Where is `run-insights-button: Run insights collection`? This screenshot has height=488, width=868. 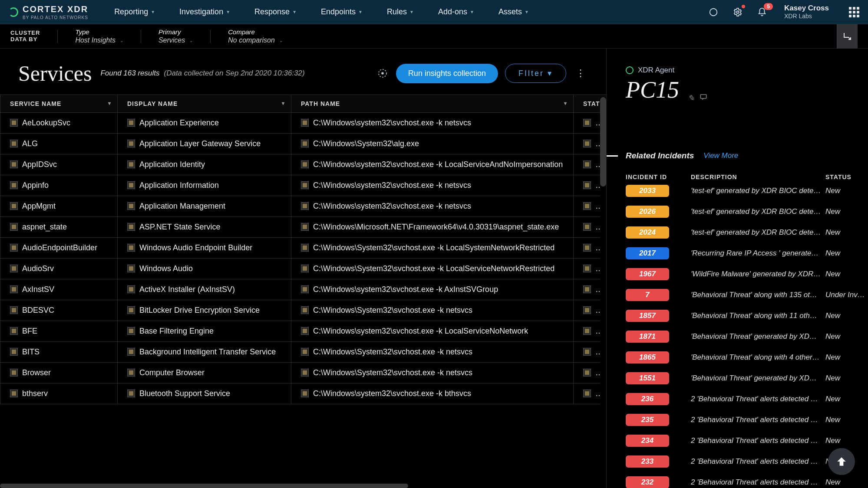
run-insights-button: Run insights collection is located at coordinates (447, 74).